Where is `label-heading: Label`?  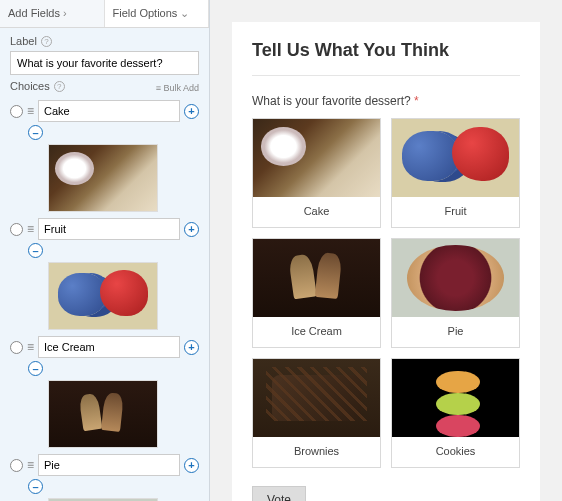 label-heading: Label is located at coordinates (24, 41).